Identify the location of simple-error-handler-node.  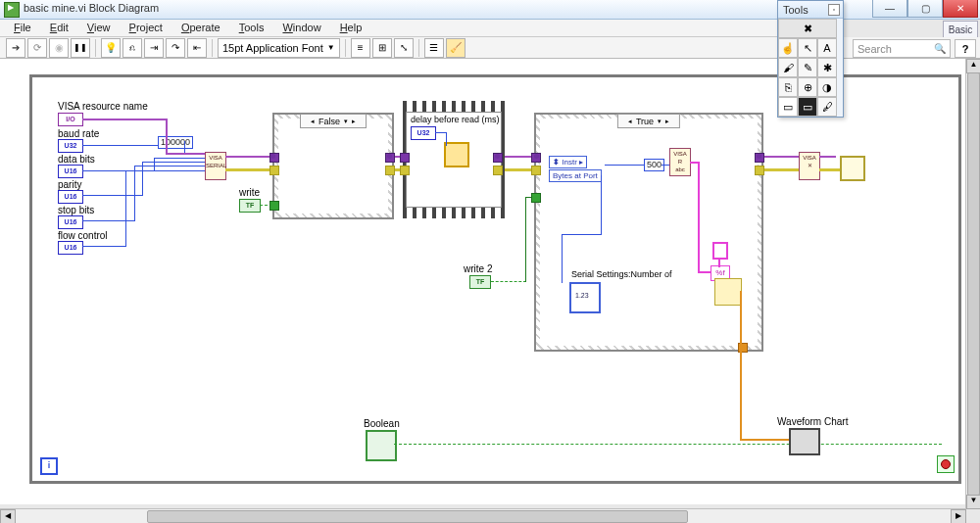
(853, 168).